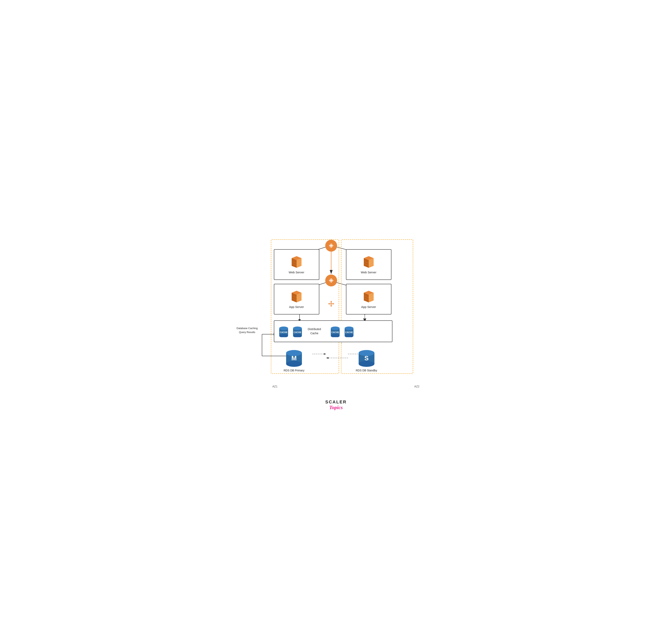 The image size is (672, 640). I want to click on topics-logo-text: Topics, so click(336, 407).